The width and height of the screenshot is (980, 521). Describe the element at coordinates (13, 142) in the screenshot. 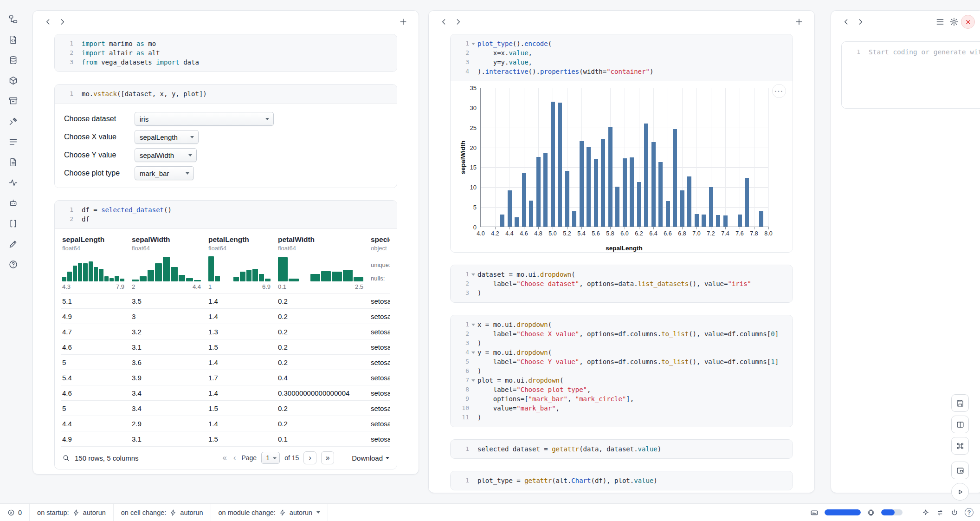

I see `rows-icon` at that location.